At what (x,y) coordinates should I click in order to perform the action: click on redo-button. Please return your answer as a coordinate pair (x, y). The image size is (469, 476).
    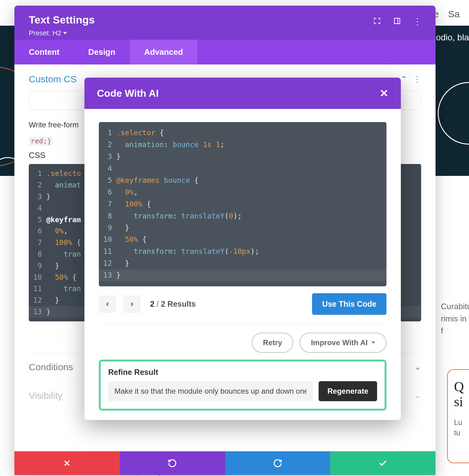
    Looking at the image, I should click on (278, 463).